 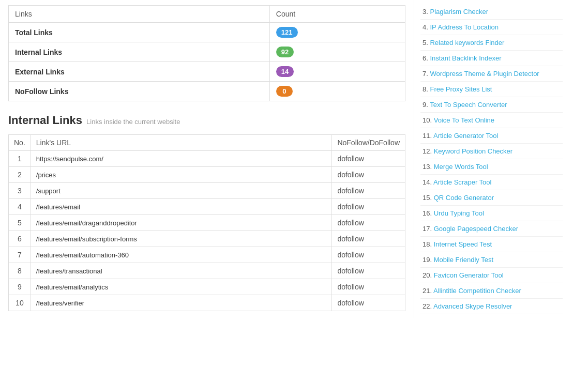 I want to click on sidebar-link: Article Generator Tool, so click(x=466, y=135).